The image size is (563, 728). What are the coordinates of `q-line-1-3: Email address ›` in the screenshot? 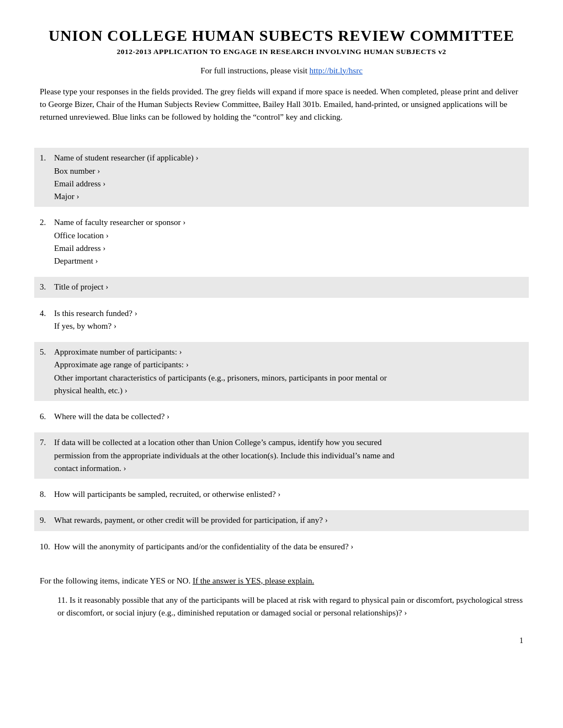 It's located at (289, 184).